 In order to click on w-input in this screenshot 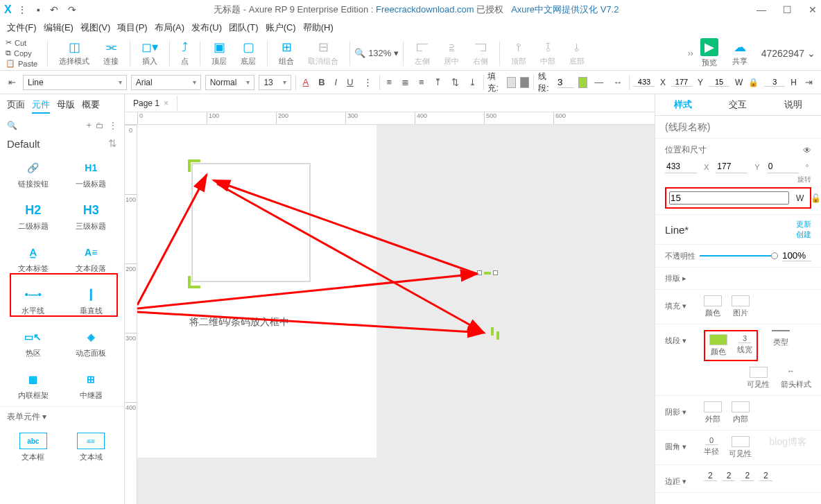, I will do `click(719, 82)`.